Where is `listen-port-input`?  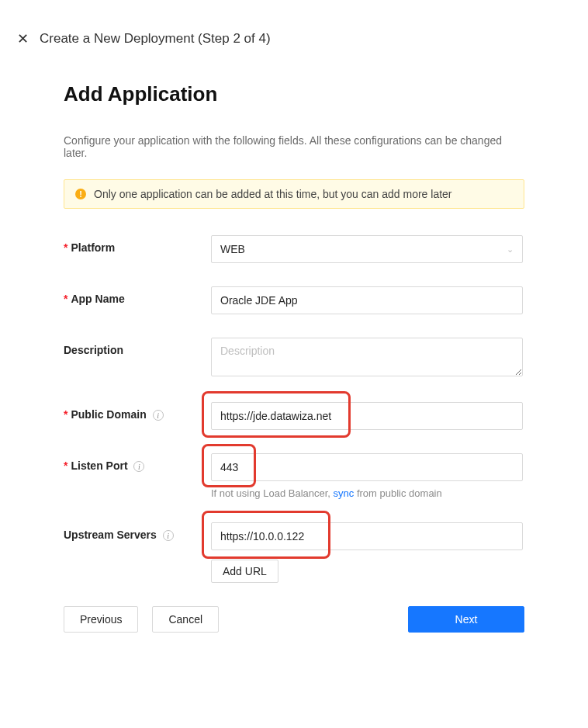
listen-port-input is located at coordinates (367, 467).